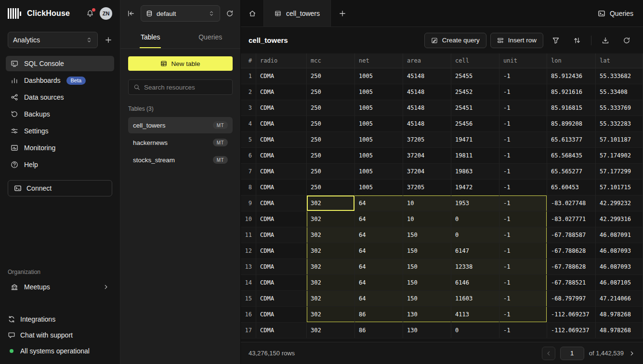  What do you see at coordinates (605, 40) in the screenshot?
I see `download-button` at bounding box center [605, 40].